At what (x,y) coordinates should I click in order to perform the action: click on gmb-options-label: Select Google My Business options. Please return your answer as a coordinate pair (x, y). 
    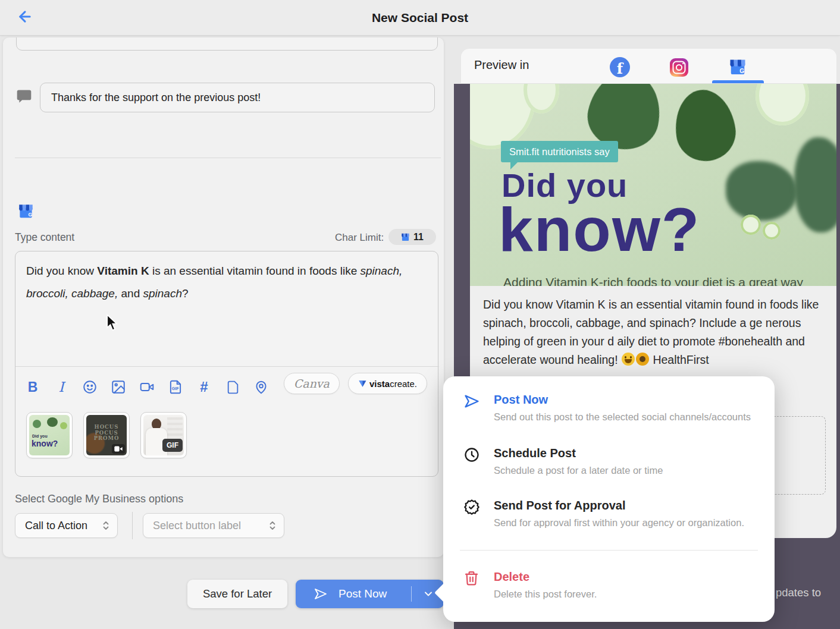
    Looking at the image, I should click on (99, 499).